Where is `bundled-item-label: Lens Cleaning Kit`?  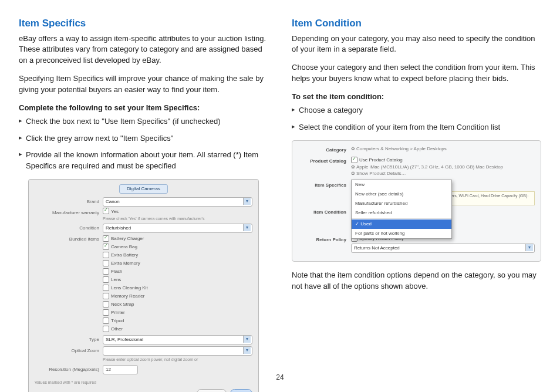 bundled-item-label: Lens Cleaning Kit is located at coordinates (129, 288).